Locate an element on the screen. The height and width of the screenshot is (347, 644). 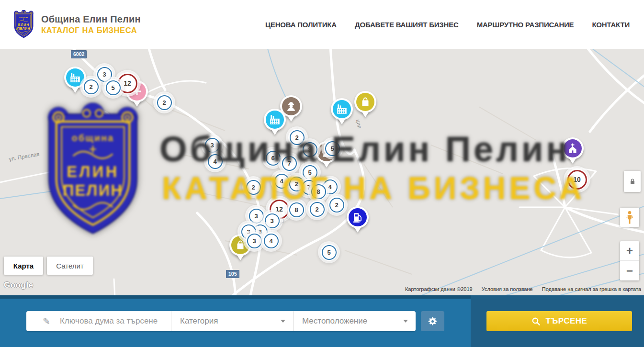
pegman-icon is located at coordinates (630, 217).